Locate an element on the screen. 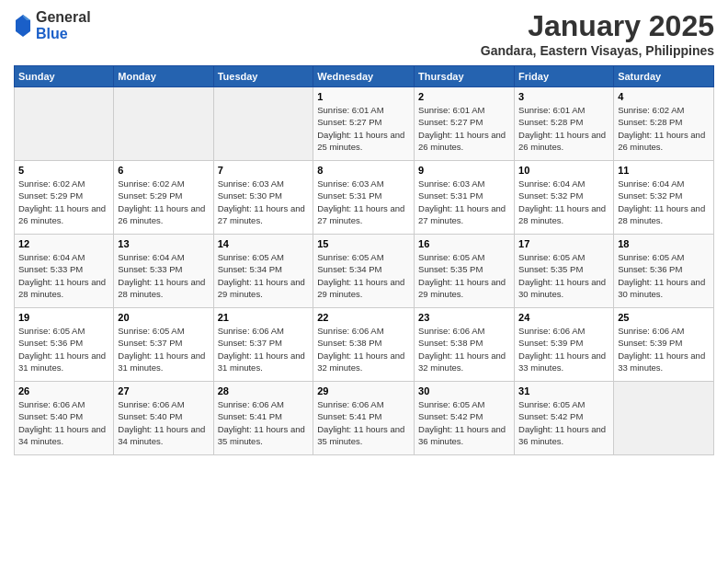 This screenshot has width=728, height=563. calendar-cell: 7Sunrise: 6:03 AMSunset: 5:30 PMDaylight… is located at coordinates (263, 198).